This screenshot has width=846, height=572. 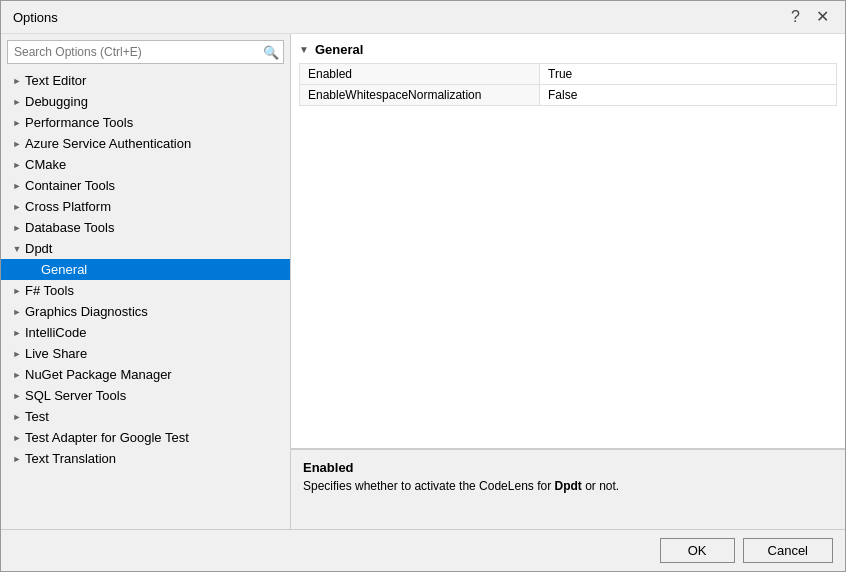 I want to click on tree-item-intellicode: ► IntelliCode, so click(x=146, y=332).